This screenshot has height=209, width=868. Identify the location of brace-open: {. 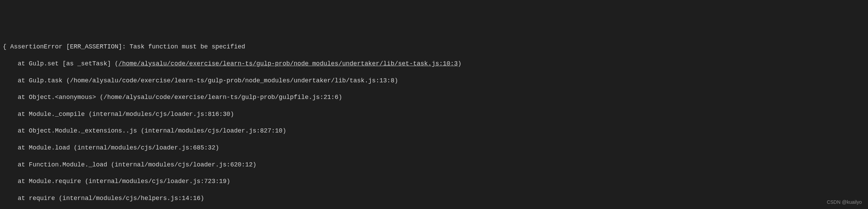
(7, 47).